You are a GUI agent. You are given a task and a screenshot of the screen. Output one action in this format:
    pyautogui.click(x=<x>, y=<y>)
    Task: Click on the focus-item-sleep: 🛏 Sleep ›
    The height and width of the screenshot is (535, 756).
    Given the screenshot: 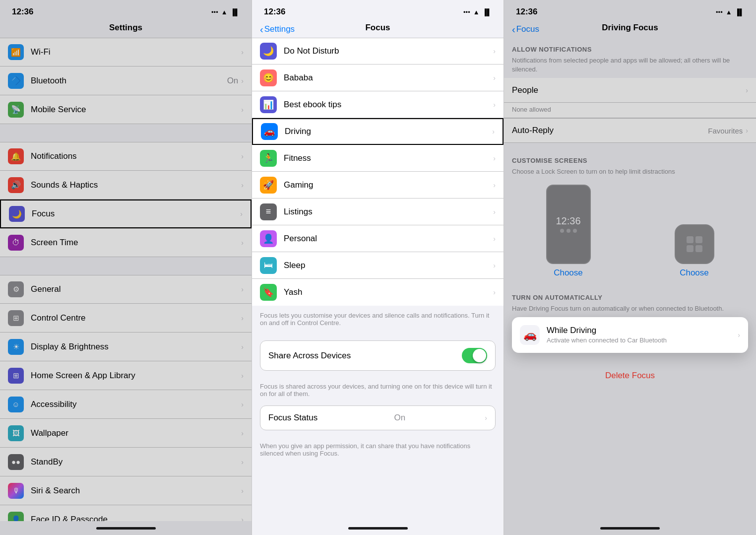 What is the action you would take?
    pyautogui.click(x=378, y=266)
    